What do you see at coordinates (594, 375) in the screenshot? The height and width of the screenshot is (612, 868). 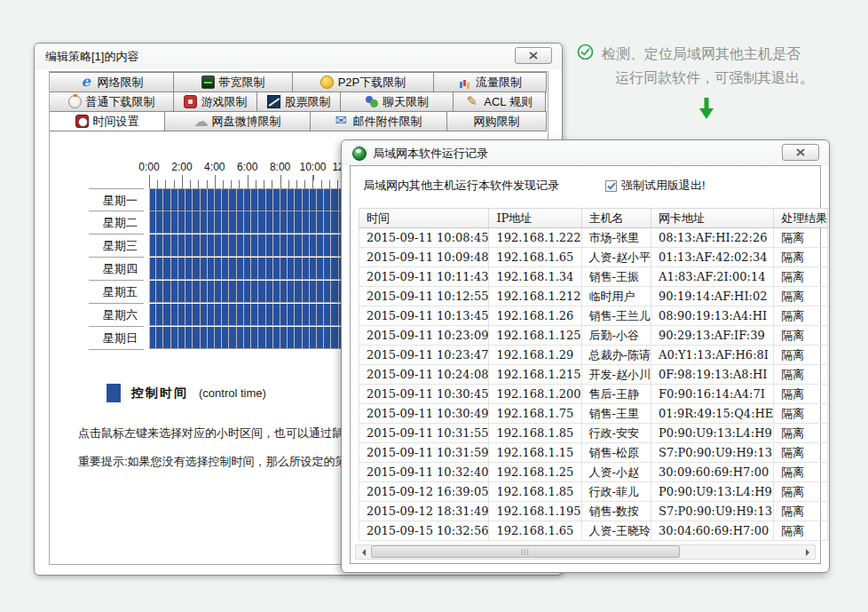 I see `table-row: 2015-09-11 10:24:08192.168.1.215开发-赵小川0F…` at bounding box center [594, 375].